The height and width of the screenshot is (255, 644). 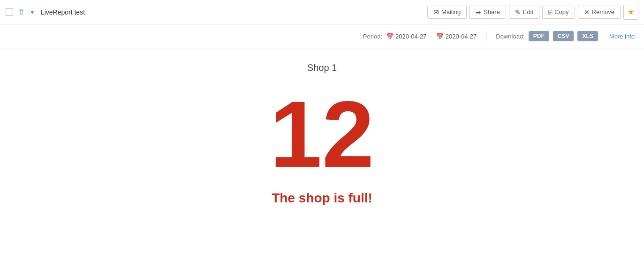 I want to click on report-title: LiveReport test, so click(x=63, y=12).